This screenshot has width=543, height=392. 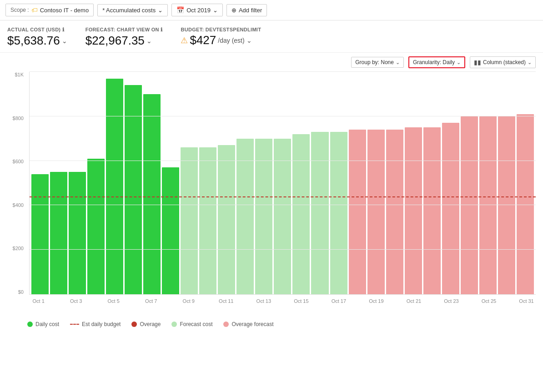 I want to click on date-chevron-icon: ⌄, so click(x=216, y=10).